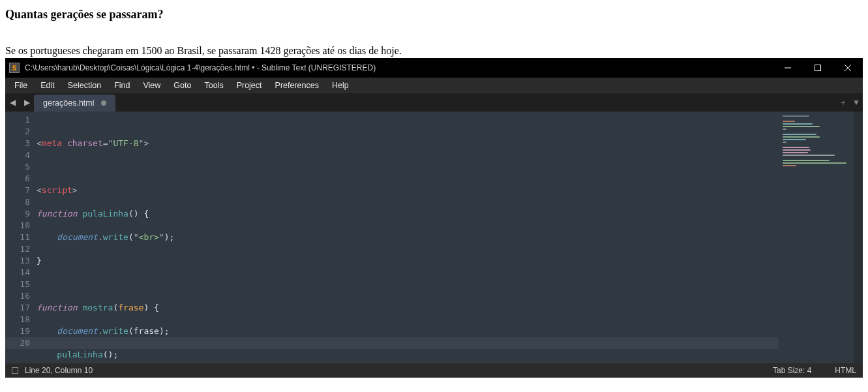 The image size is (868, 392). Describe the element at coordinates (200, 68) in the screenshot. I see `window-title: C:\Users\harub\Desktop\Coisas\Lógica\Lóg…` at that location.